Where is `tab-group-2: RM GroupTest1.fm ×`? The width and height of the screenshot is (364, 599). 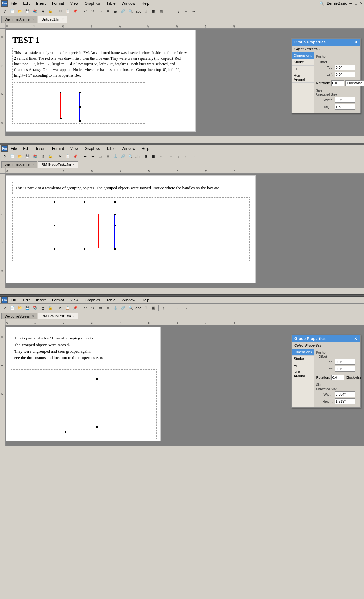
tab-group-2: RM GroupTest1.fm × is located at coordinates (58, 164).